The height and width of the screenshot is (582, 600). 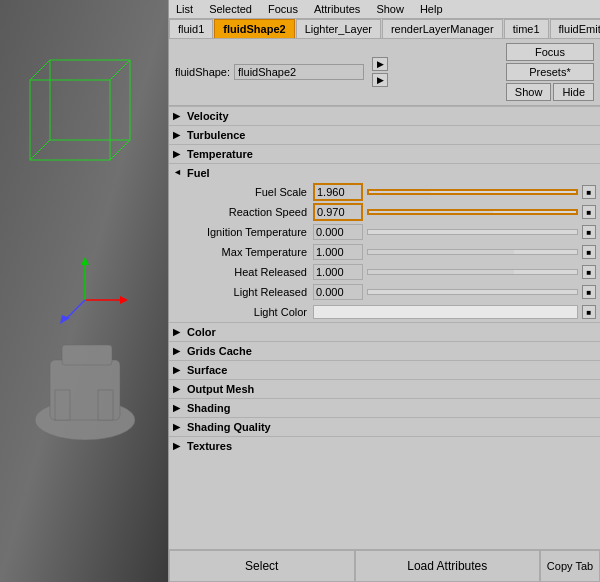 What do you see at coordinates (384, 252) in the screenshot?
I see `max-temp-row: Max Temperature ■` at bounding box center [384, 252].